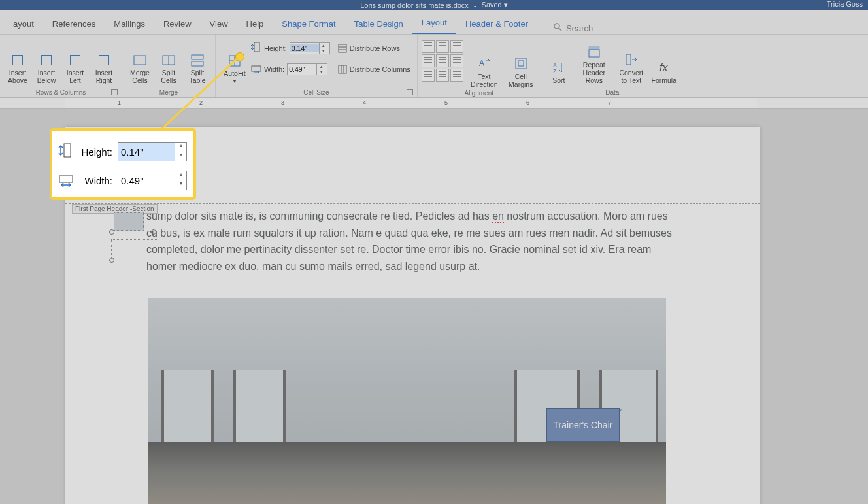 Image resolution: width=868 pixels, height=504 pixels. Describe the element at coordinates (276, 48) in the screenshot. I see `height-label: Height:` at that location.